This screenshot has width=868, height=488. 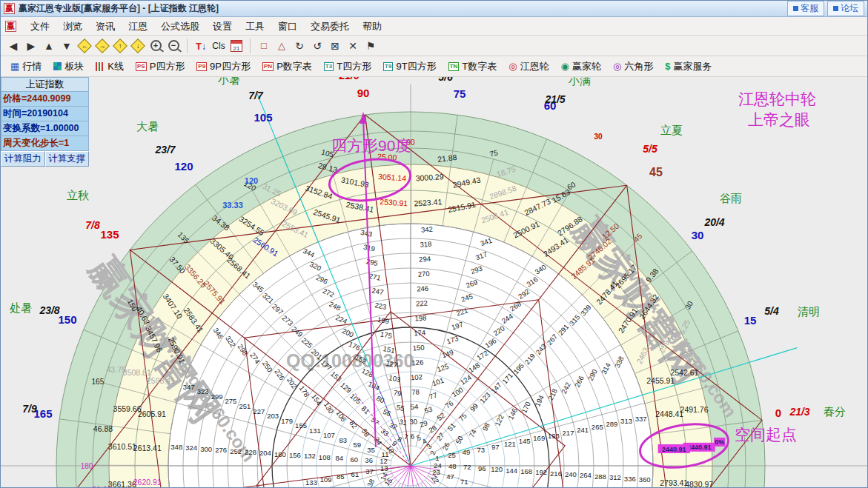 What do you see at coordinates (806, 9) in the screenshot?
I see `support-button: 客服` at bounding box center [806, 9].